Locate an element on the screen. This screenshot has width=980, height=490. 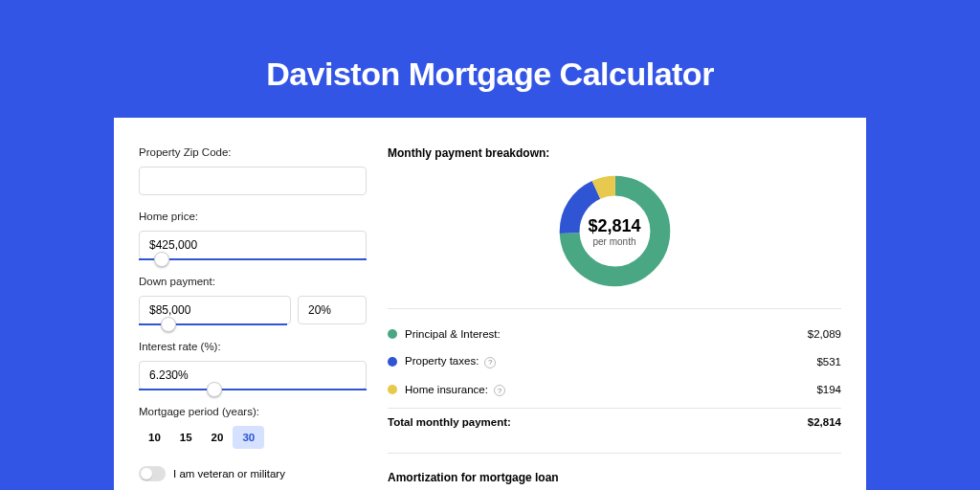
breakdown-title: Monthly payment breakdown: is located at coordinates (614, 153).